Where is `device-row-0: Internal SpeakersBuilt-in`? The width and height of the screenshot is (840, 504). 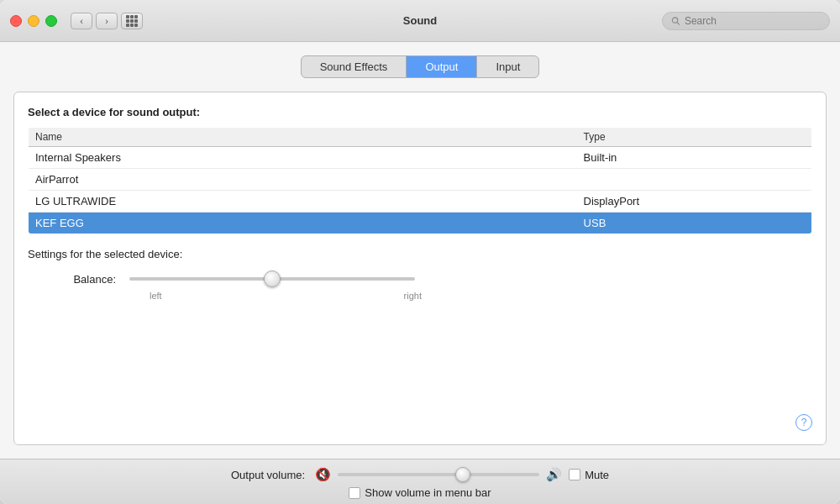
device-row-0: Internal SpeakersBuilt-in is located at coordinates (420, 158).